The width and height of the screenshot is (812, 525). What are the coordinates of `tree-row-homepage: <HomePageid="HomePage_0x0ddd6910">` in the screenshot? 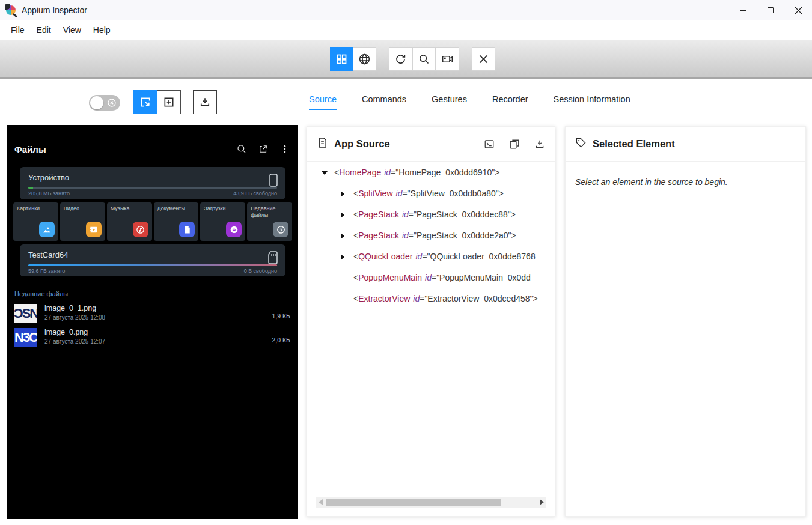 It's located at (431, 173).